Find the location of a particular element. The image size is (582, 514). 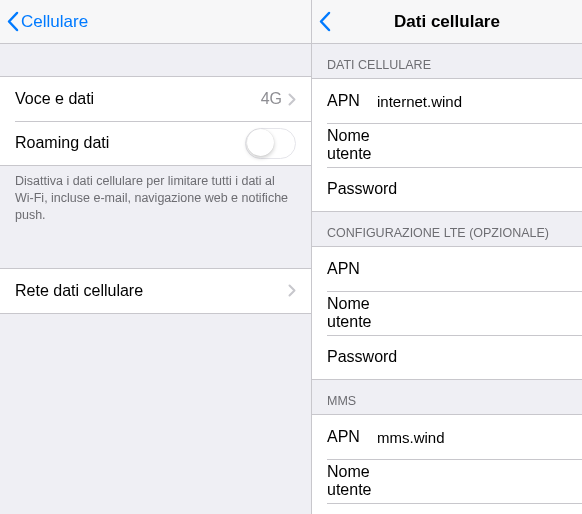

cellular-password-input is located at coordinates (490, 190).